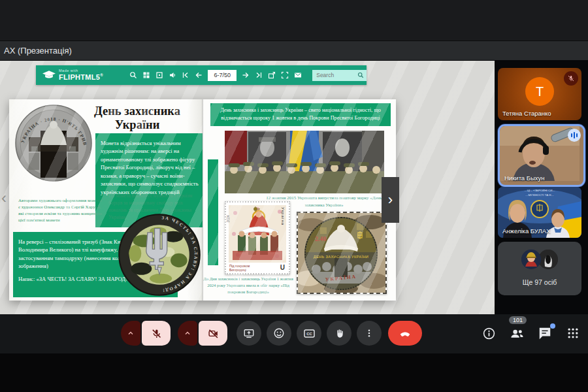 The width and height of the screenshot is (588, 392). Describe the element at coordinates (248, 286) in the screenshot. I see `stamp-2024-caption: До Дня захисників і захисниць України 1 …` at that location.